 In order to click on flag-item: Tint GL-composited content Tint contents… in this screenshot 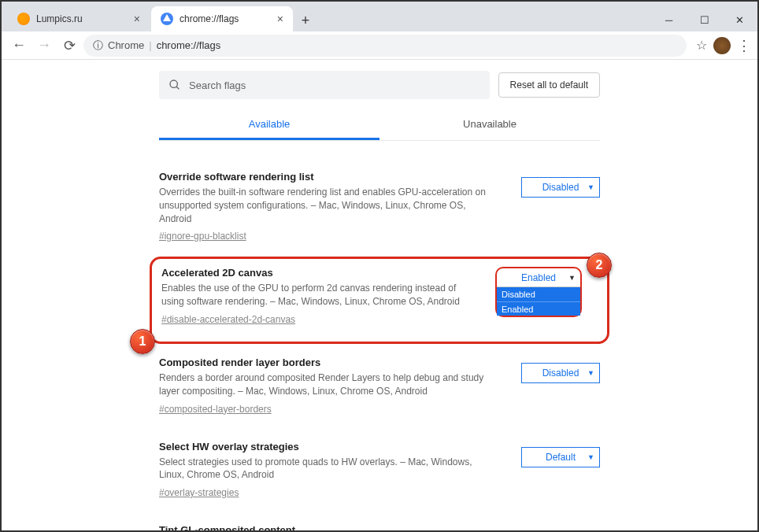, I will do `click(380, 520)`.